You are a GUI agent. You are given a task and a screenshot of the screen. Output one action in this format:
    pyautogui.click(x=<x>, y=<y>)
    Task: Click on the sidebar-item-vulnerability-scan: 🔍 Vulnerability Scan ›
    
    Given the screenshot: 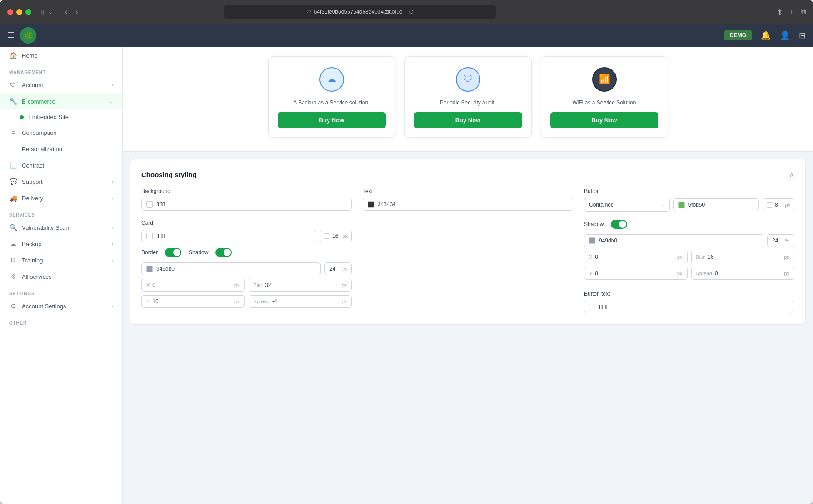 What is the action you would take?
    pyautogui.click(x=61, y=227)
    